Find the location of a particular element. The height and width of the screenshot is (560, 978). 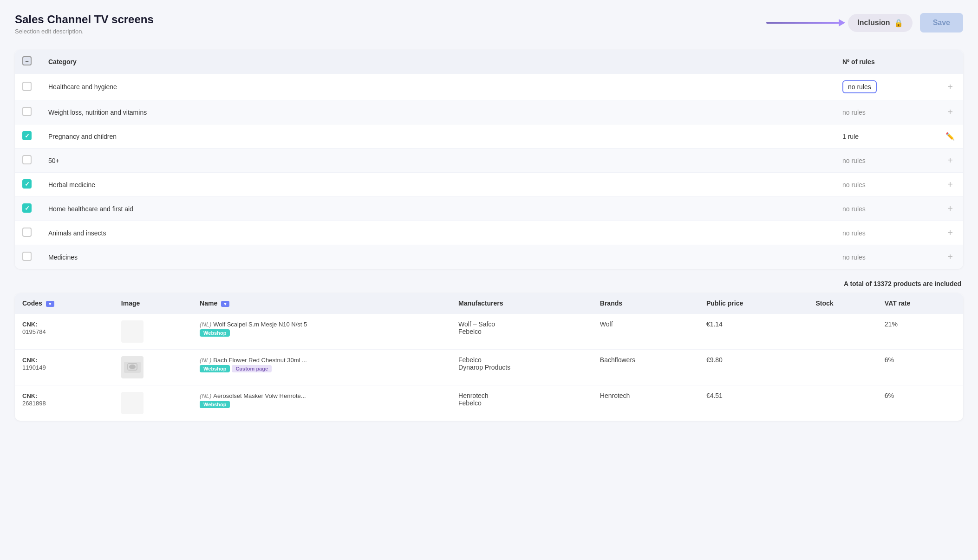

inclusion-label: Inclusion is located at coordinates (874, 23).